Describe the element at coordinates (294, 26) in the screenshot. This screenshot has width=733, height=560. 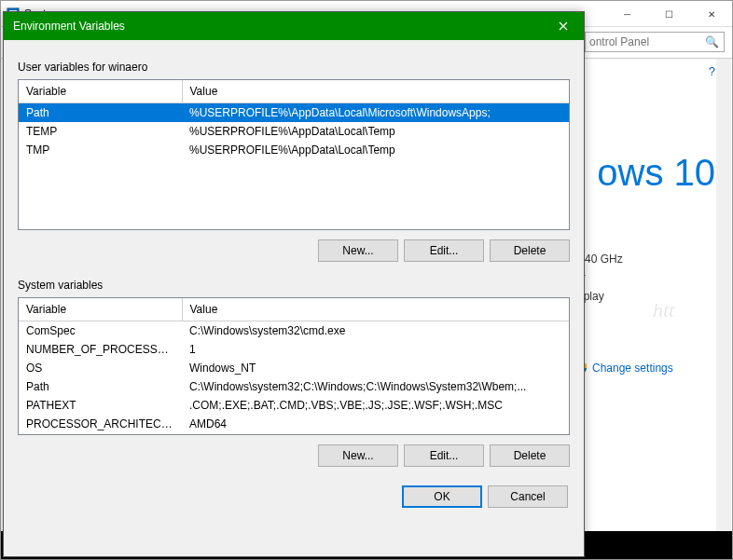
I see `env-titlebar: Environment Variables` at that location.